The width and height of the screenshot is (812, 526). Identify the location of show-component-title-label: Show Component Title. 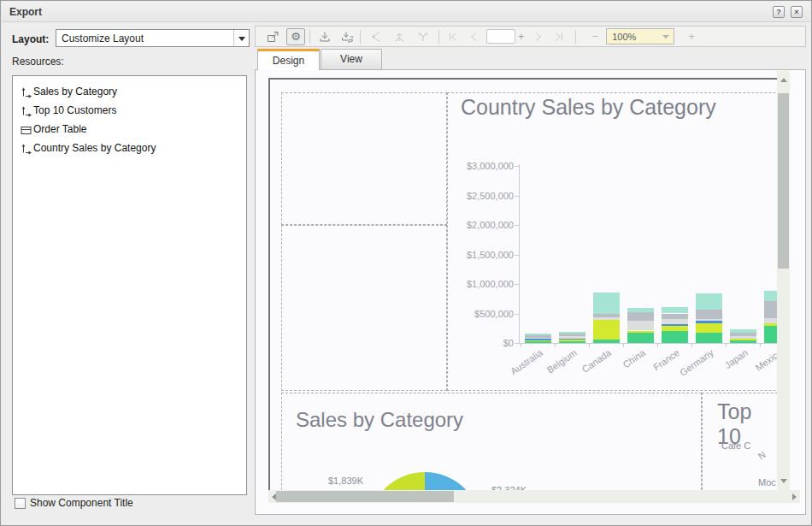
(82, 503).